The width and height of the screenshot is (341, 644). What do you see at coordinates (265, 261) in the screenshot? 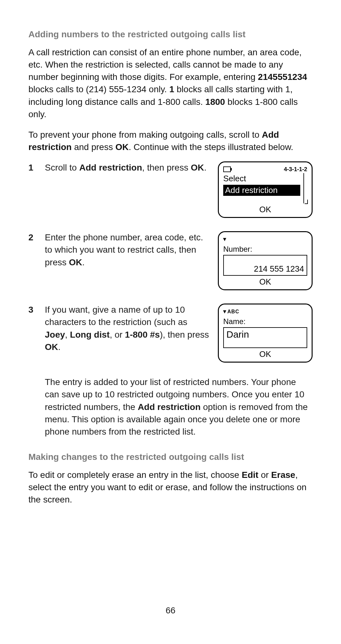
I see `phone-screen-number: ▾ Number: 214 555 1234 OK` at bounding box center [265, 261].